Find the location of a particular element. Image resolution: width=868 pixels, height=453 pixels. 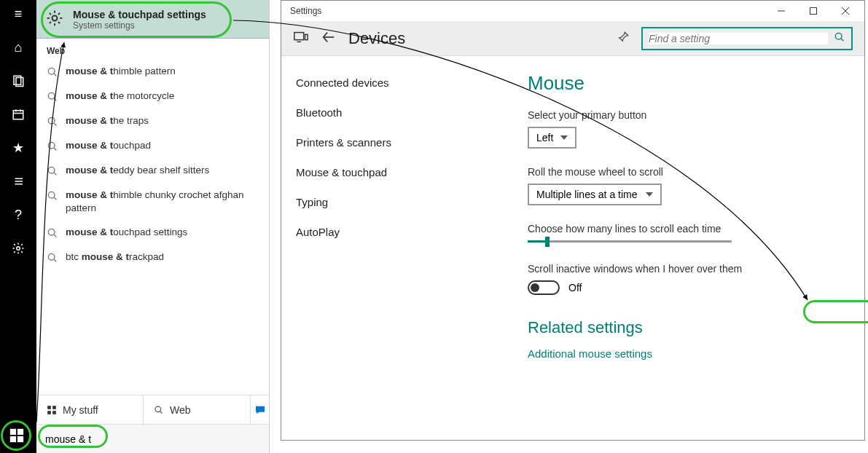

back-button is located at coordinates (329, 39).